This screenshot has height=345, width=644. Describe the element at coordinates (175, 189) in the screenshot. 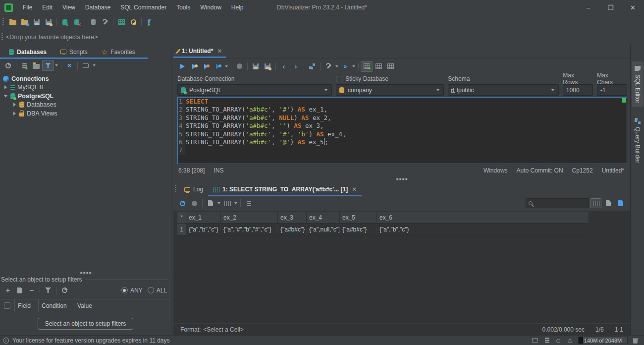

I see `results-drag-handle` at that location.